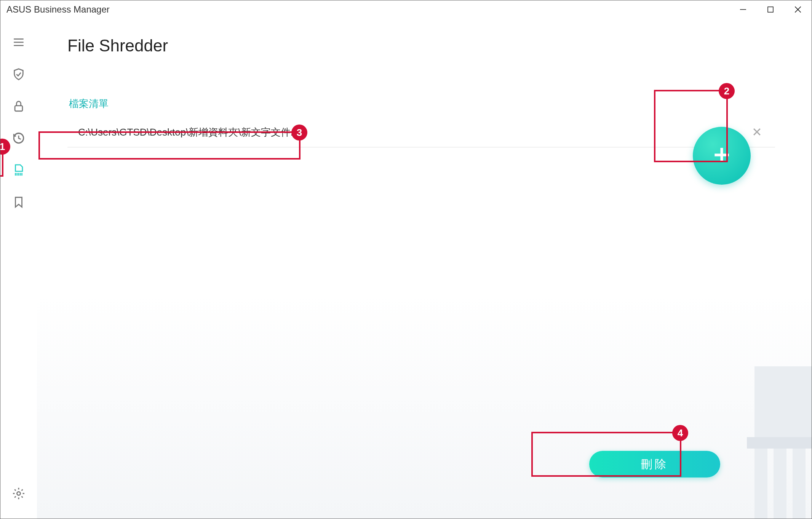 Image resolution: width=812 pixels, height=519 pixels. I want to click on callout-4: 4, so click(606, 454).